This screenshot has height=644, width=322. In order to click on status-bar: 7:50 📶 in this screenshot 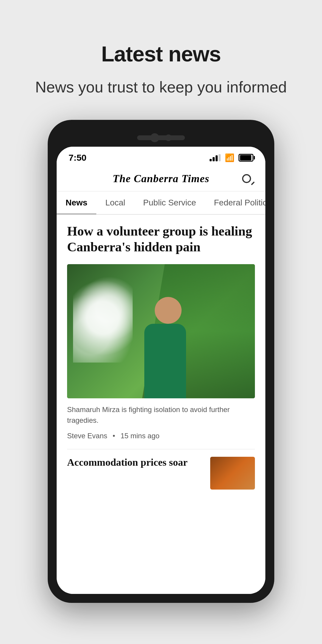, I will do `click(161, 156)`.